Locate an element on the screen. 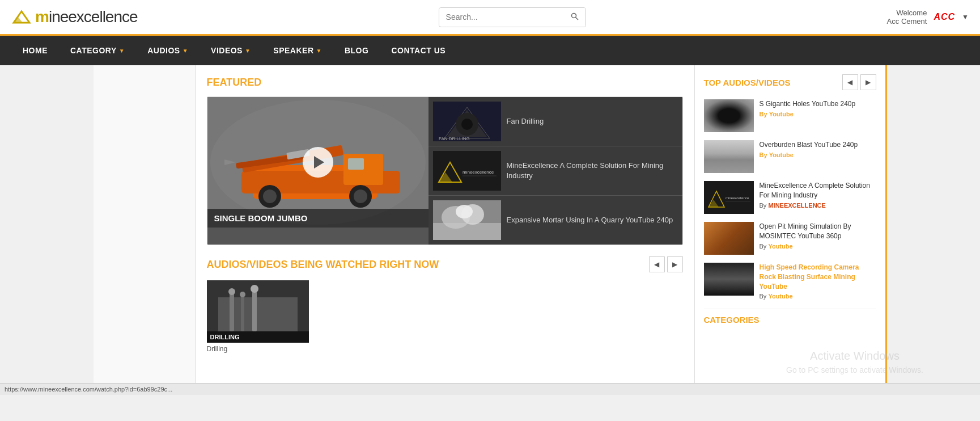 Image resolution: width=980 pixels, height=421 pixels. watching-header: AUDIOS/VIDEOS BEING WATCHED RIGHT NOW ◀ … is located at coordinates (445, 264).